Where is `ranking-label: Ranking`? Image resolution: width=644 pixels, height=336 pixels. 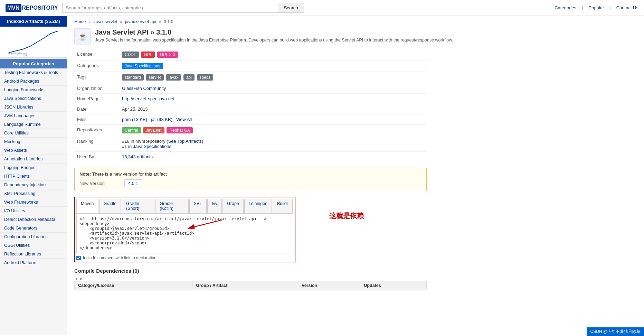 ranking-label: Ranking is located at coordinates (97, 144).